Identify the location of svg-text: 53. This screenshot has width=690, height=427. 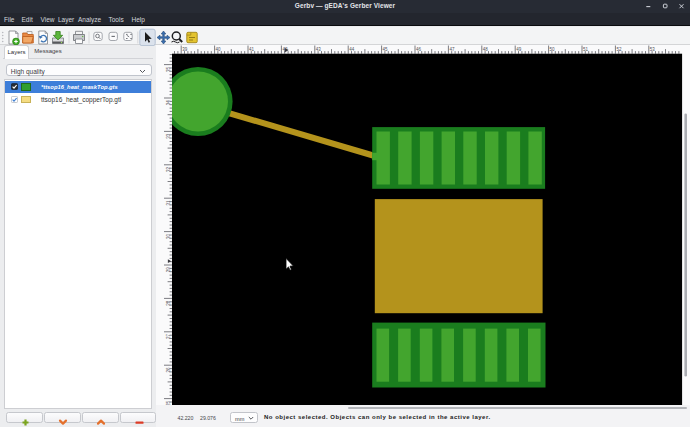
(653, 50).